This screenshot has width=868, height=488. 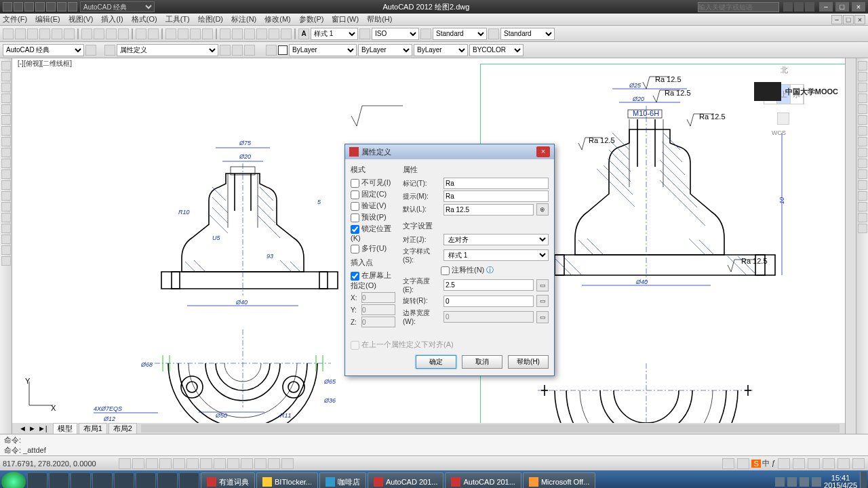 I want to click on sb-clean, so click(x=859, y=464).